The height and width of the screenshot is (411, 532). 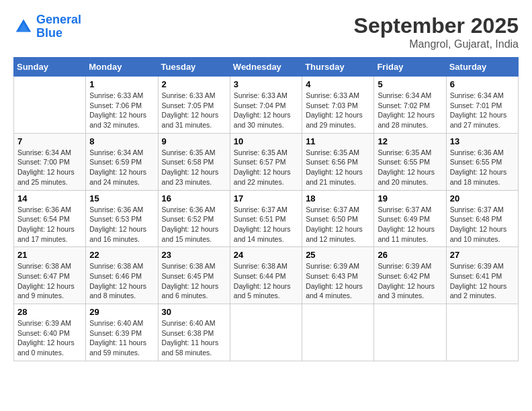 What do you see at coordinates (50, 67) in the screenshot?
I see `weekday-header: Sunday` at bounding box center [50, 67].